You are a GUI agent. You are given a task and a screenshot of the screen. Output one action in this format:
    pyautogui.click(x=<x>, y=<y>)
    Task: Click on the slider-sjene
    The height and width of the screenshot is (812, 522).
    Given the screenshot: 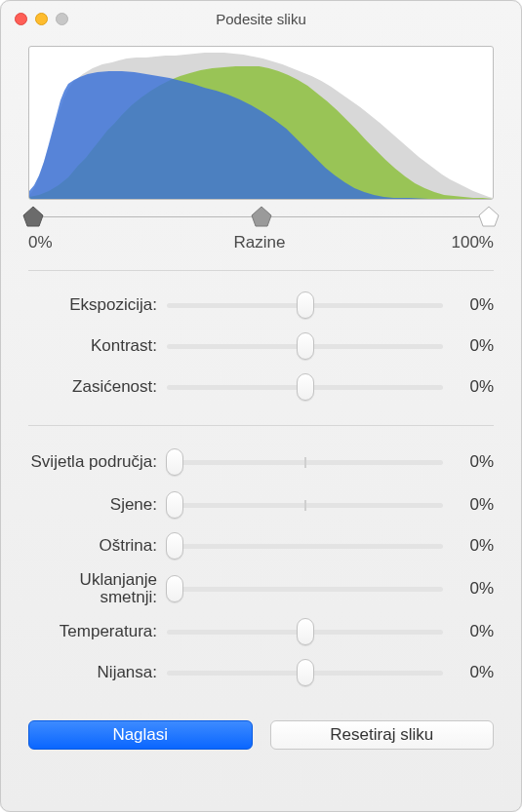 What is the action you would take?
    pyautogui.click(x=304, y=505)
    